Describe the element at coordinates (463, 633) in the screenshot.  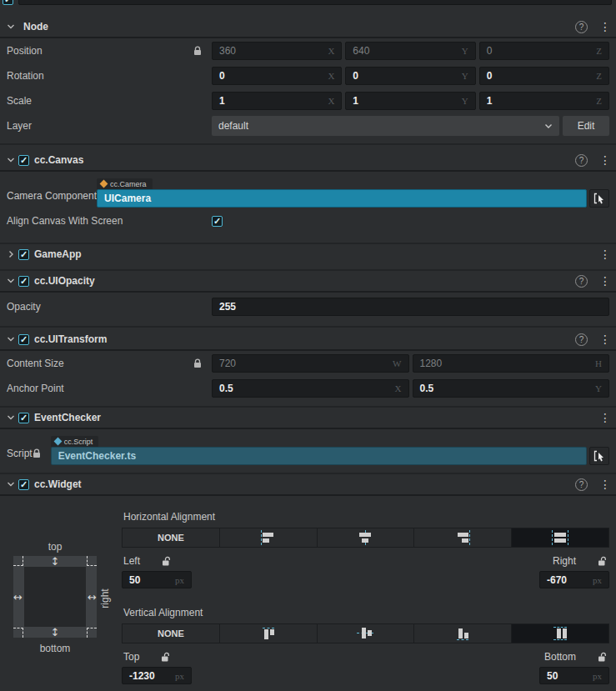
I see `align-bottom-icon` at that location.